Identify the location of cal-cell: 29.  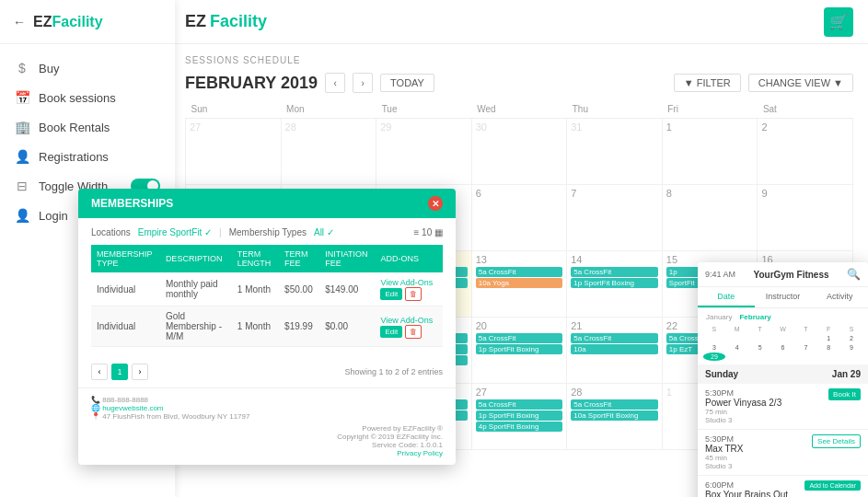
(424, 152).